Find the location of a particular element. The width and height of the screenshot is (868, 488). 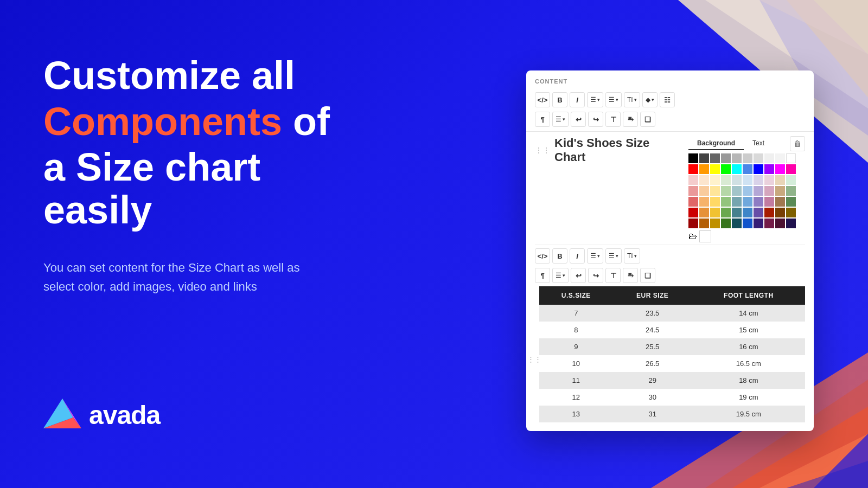

swatch-p5 is located at coordinates (737, 180).